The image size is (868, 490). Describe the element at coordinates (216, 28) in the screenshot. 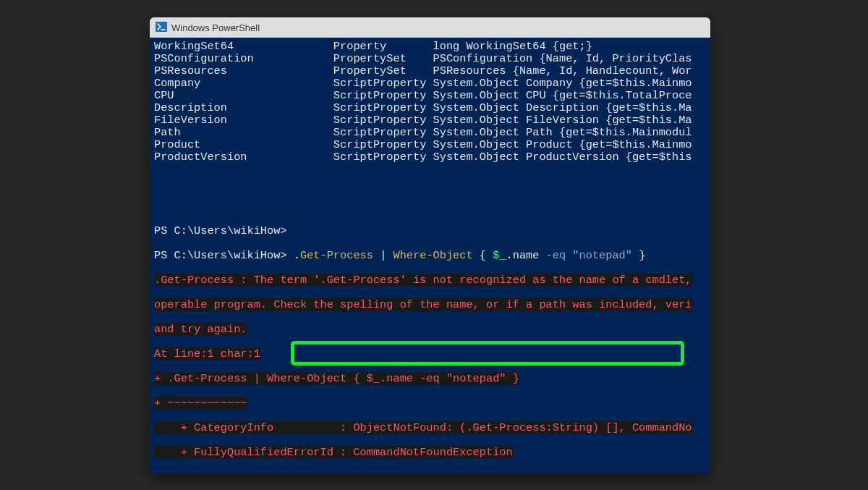

I see `window-title: Windows PowerShell` at that location.